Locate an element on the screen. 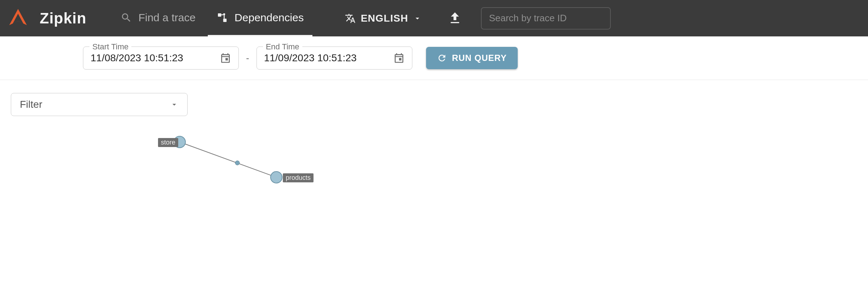 The image size is (868, 302). nav-dependencies: Dependencies is located at coordinates (260, 18).